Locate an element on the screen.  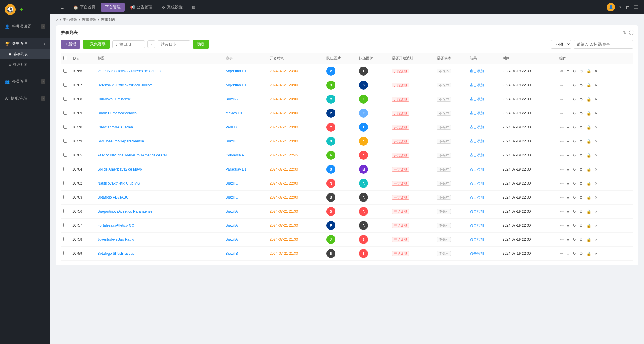
sidebar-item-admin-settings: 👤 管理员设置 ‹ is located at coordinates (25, 27).